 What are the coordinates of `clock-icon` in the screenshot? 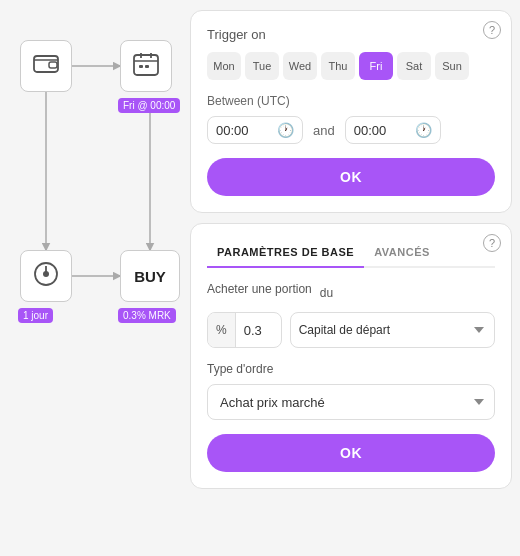 It's located at (46, 276).